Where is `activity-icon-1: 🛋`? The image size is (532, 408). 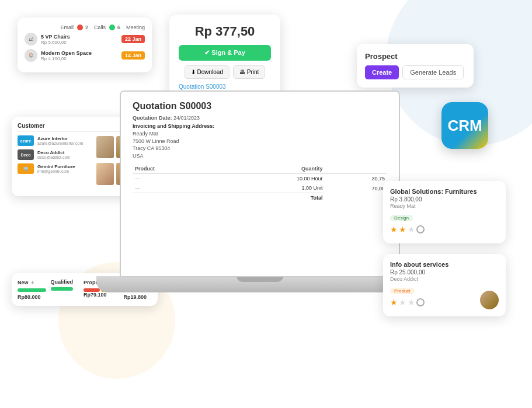
activity-icon-1: 🛋 is located at coordinates (31, 39).